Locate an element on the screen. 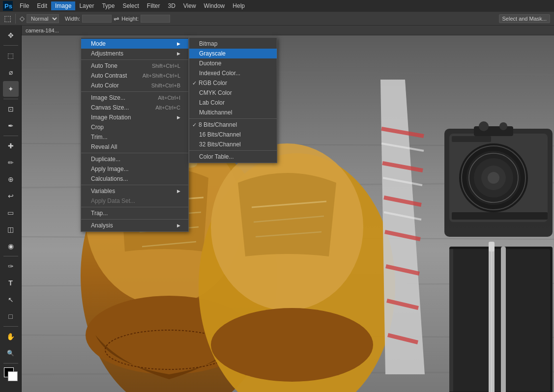 The image size is (554, 392). select-mask-button: Select and Mask... is located at coordinates (525, 19).